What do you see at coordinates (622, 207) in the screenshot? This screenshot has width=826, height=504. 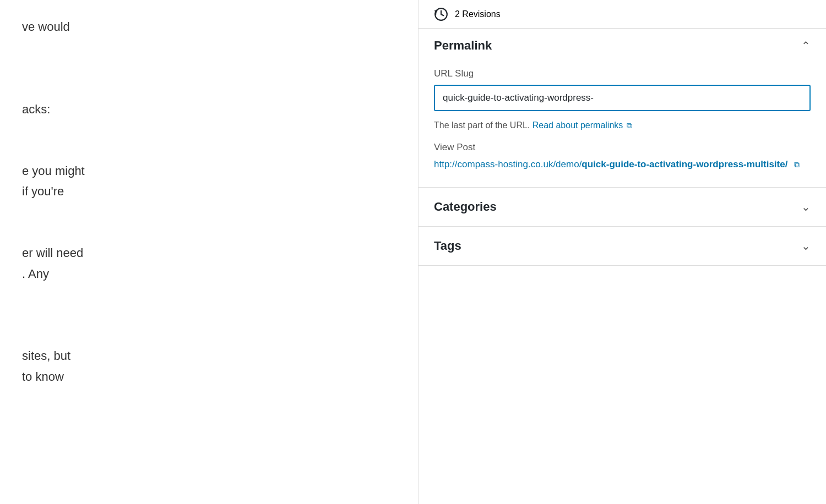 I see `categories-section: Categories ⌄` at bounding box center [622, 207].